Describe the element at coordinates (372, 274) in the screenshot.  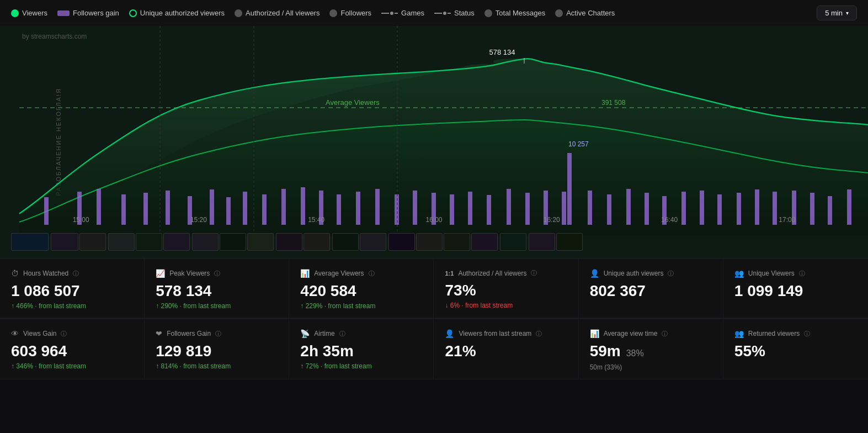
I see `stat-avg-info: ⓘ` at that location.